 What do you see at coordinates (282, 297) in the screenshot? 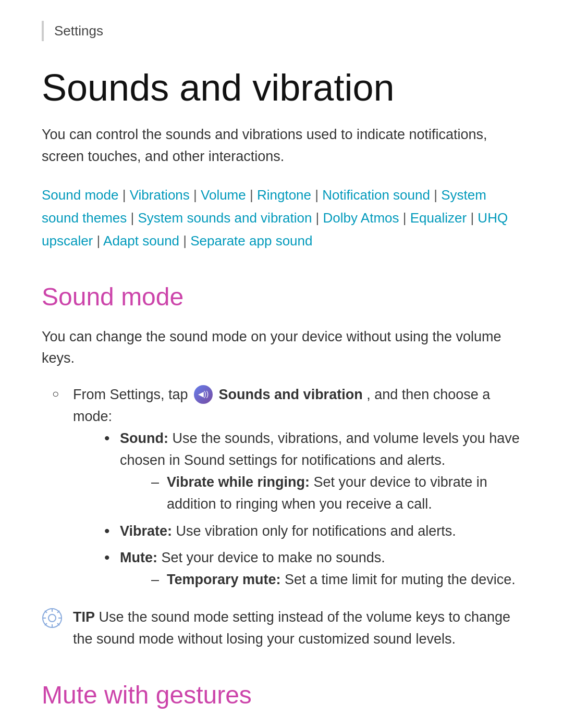
I see `sound-mode-title: Sound mode` at bounding box center [282, 297].